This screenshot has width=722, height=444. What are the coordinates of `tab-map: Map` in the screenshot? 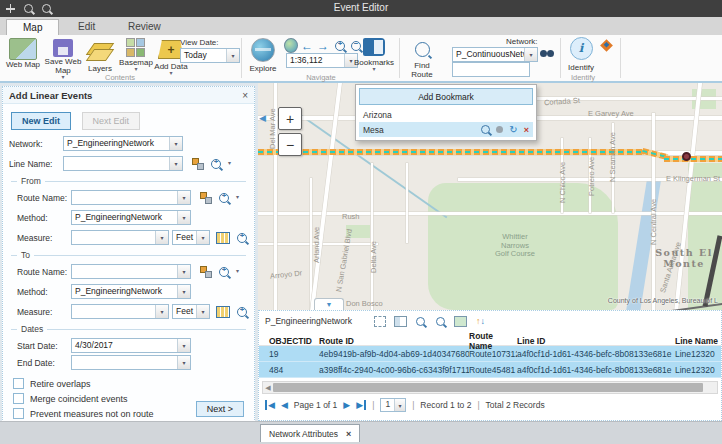 It's located at (32, 28).